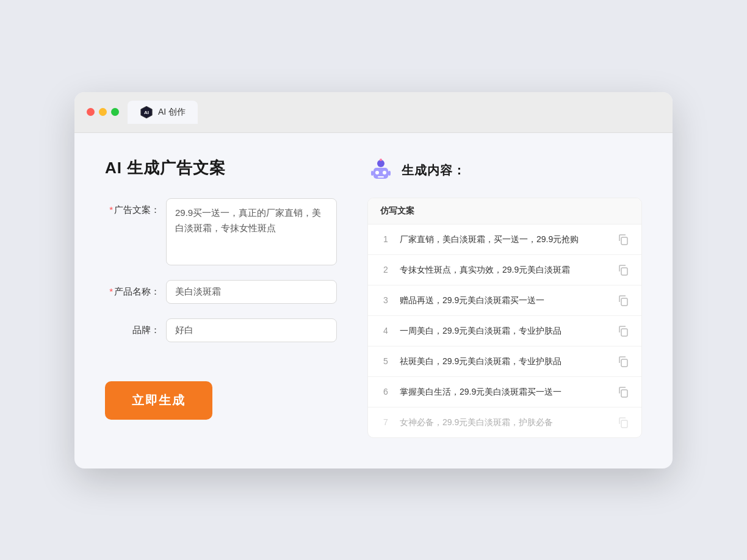  I want to click on ad-copy-row: *广告文案： 29.9买一送一，真正的厂家直销，美白淡斑霜，专抹女性斑点, so click(221, 232).